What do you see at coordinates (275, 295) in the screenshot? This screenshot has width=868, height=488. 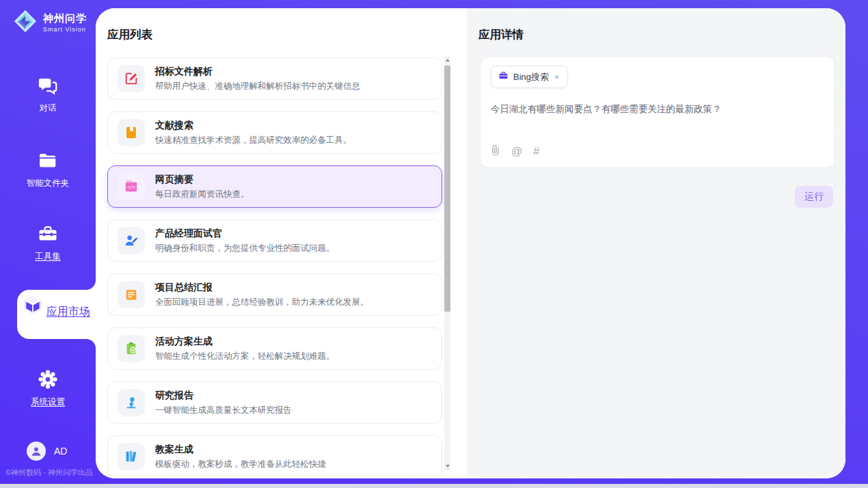 I see `list-item-project-report: 项目总结汇报 全面回顾项目进展，总结经验教训，助力未来优化发展。` at bounding box center [275, 295].